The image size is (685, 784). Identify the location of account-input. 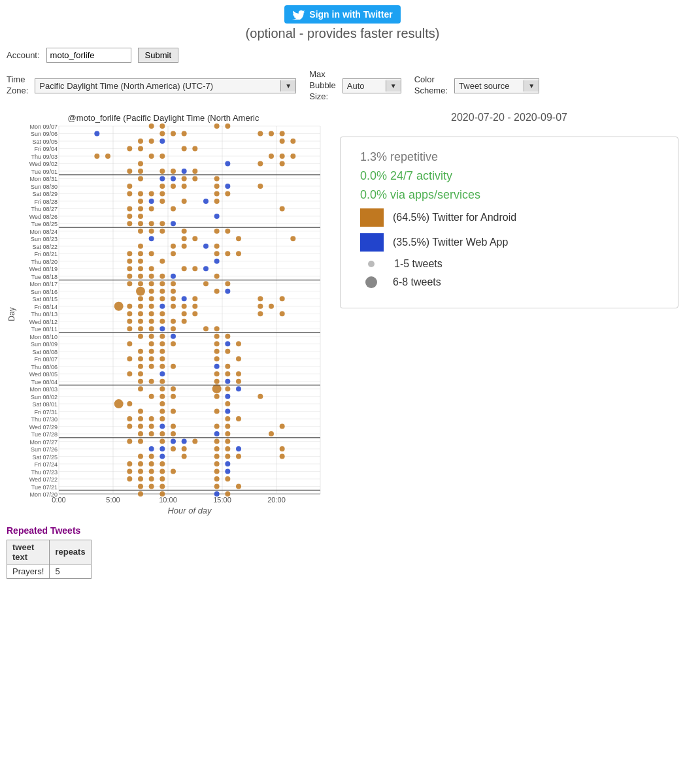
(89, 55).